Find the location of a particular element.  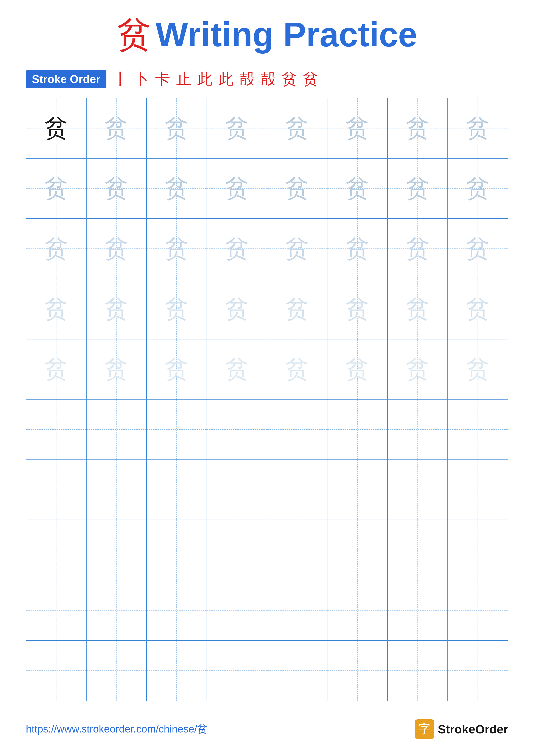

grid-row-3: 贫 贫 贫 贫 贫 贫 贫 贫 is located at coordinates (267, 249).